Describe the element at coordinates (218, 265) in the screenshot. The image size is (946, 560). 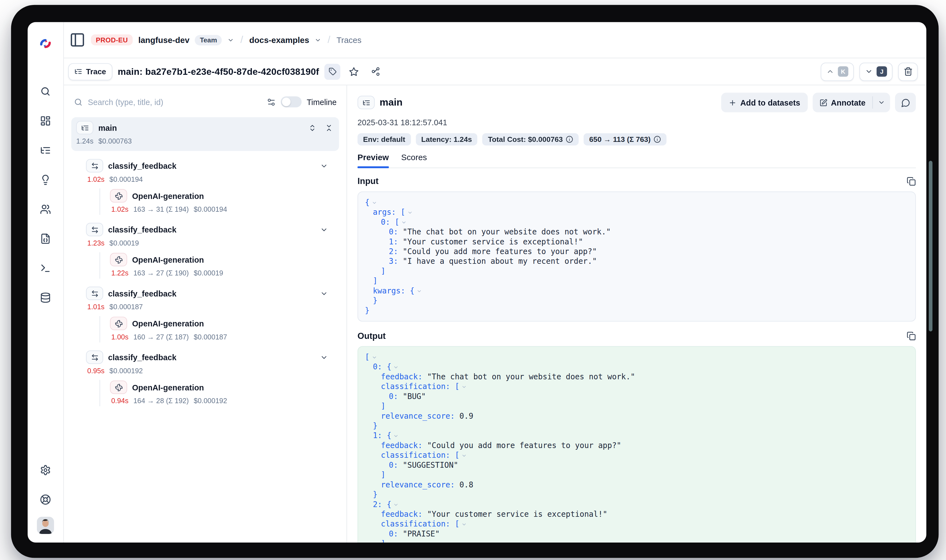
I see `tree-generation-item: OpenAI-generation1.22s163 → 27 (Σ 190)$0…` at that location.